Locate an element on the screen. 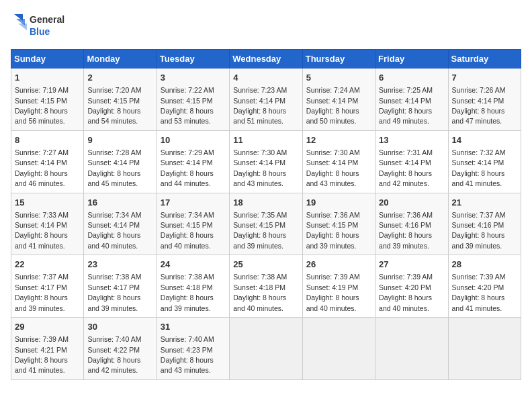 This screenshot has height=411, width=532. day-info: Sunrise: 7:33 AMSunset: 4:14 PMDaylight:… is located at coordinates (42, 230).